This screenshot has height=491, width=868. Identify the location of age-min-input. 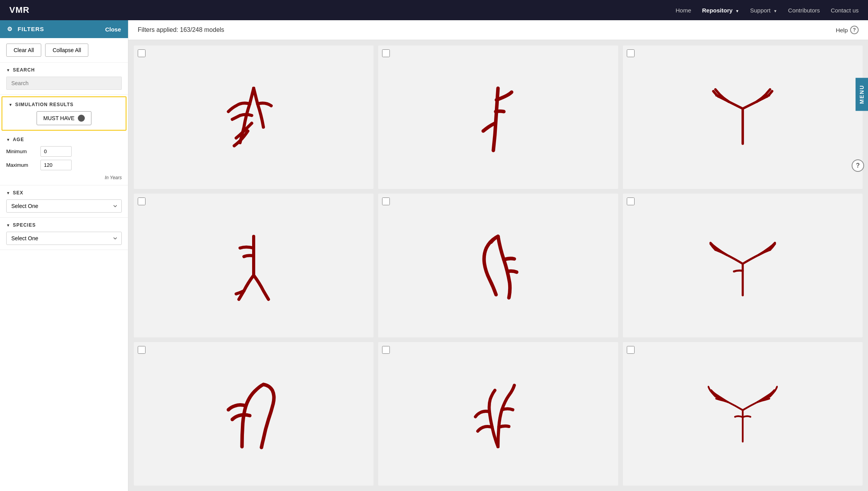
(56, 152).